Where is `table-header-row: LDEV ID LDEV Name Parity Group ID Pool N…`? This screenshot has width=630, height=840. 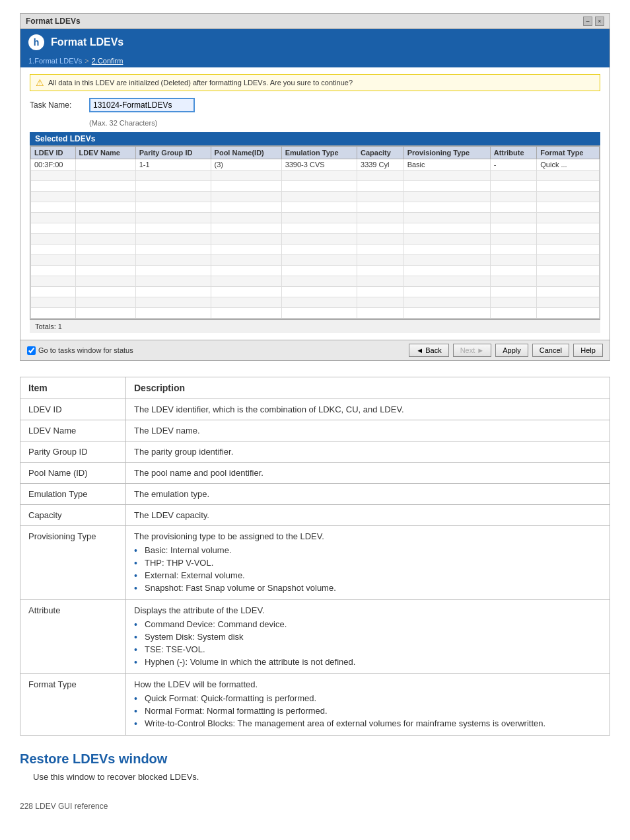 table-header-row: LDEV ID LDEV Name Parity Group ID Pool N… is located at coordinates (316, 153).